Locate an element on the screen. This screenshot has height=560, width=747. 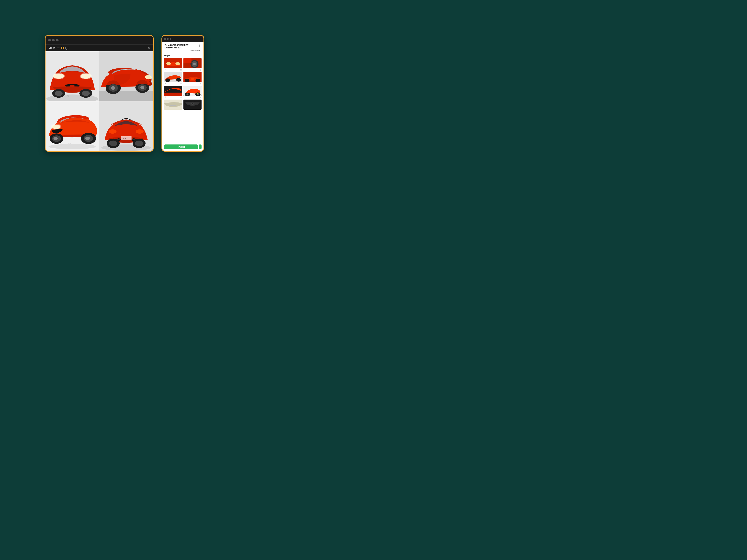
delete-icon-6: 🗑 is located at coordinates (200, 97).